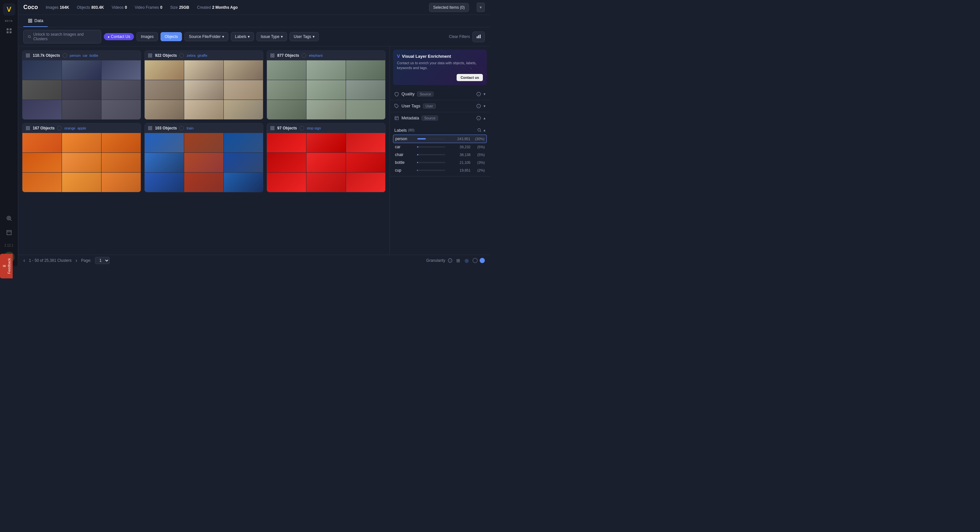 Image resolution: width=980 pixels, height=532 pixels. What do you see at coordinates (450, 260) in the screenshot?
I see `granularity-info-icon` at bounding box center [450, 260].